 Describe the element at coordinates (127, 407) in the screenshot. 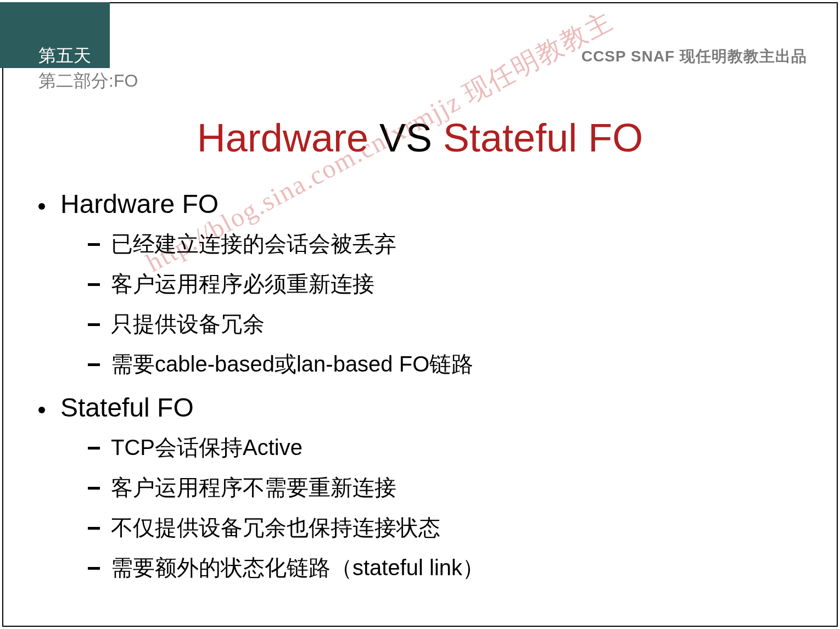

I see `bullet-l1-label: Stateful FO` at that location.